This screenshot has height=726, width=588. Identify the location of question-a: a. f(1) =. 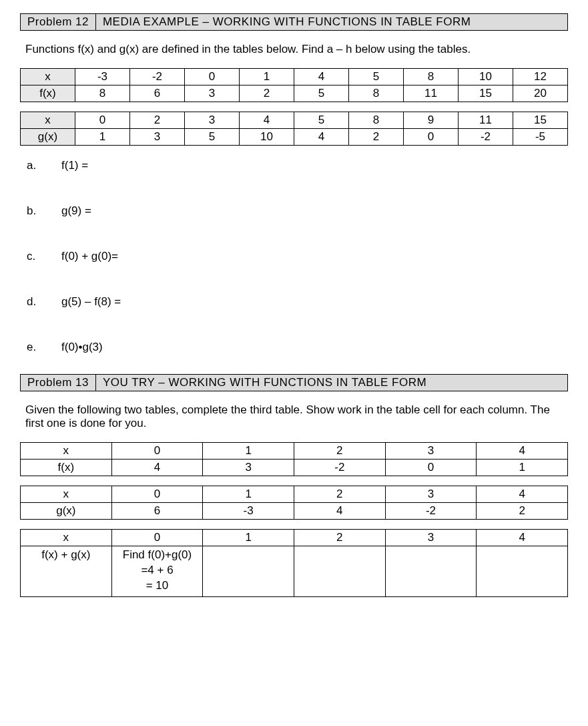
(298, 166).